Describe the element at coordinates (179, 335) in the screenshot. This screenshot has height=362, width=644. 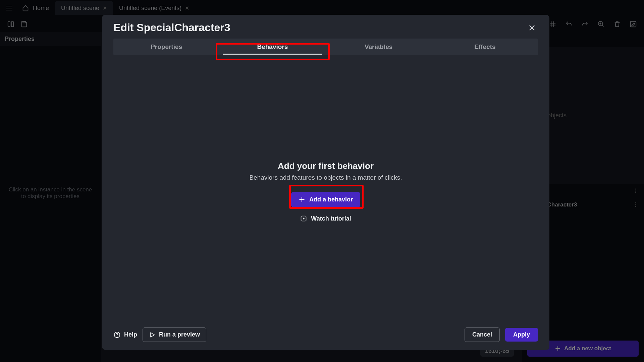
I see `preview-label: Run a preview` at that location.